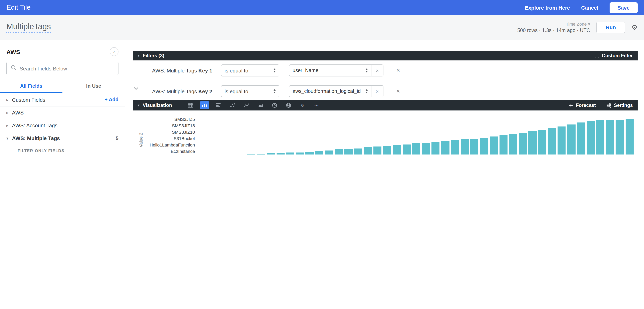 Image resolution: width=644 pixels, height=309 pixels. Describe the element at coordinates (67, 68) in the screenshot. I see `search-input` at that location.